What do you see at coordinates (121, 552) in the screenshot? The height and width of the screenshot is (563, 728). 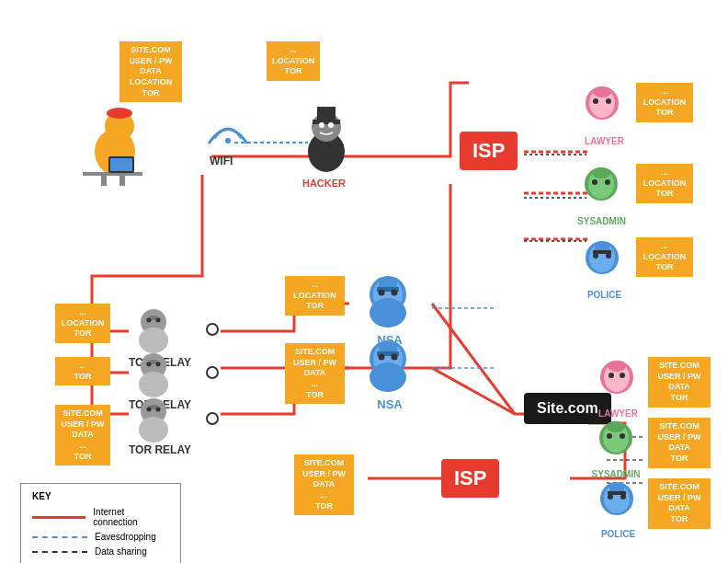 I see `datashare-label: Data sharing` at bounding box center [121, 552].